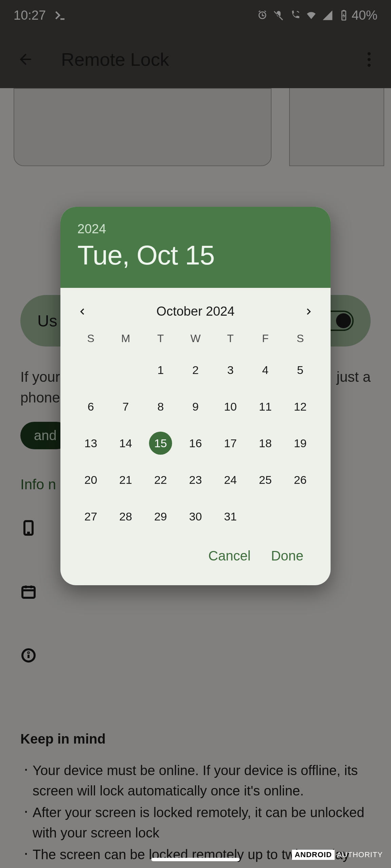 The image size is (391, 868). I want to click on calendar-day: 1, so click(161, 370).